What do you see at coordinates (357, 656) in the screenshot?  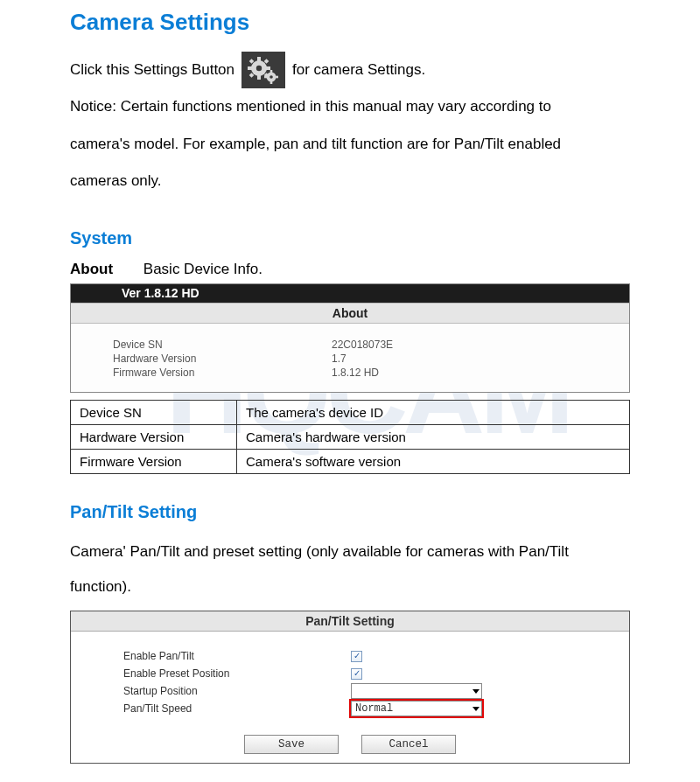 I see `enable-pt-checkbox: ✓` at bounding box center [357, 656].